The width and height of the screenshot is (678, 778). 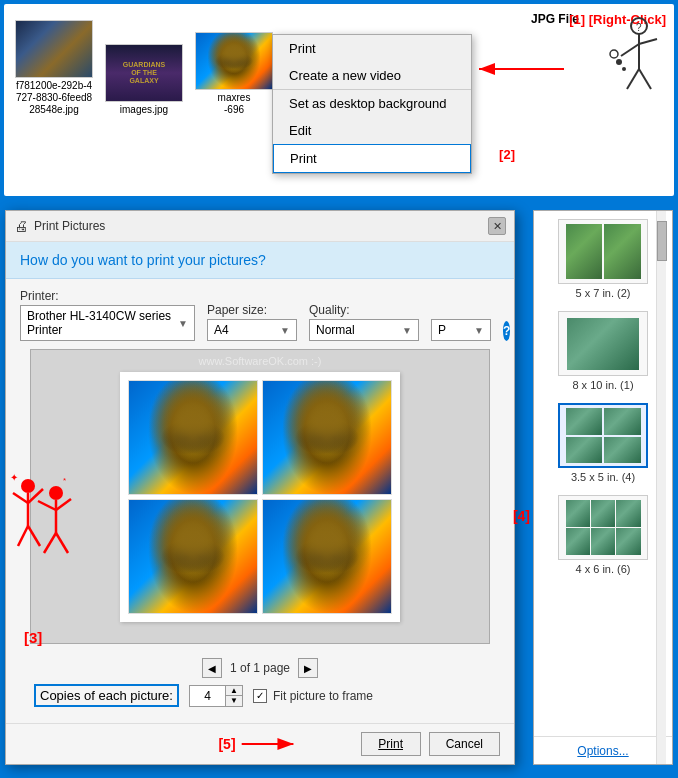 What do you see at coordinates (662, 241) in the screenshot?
I see `scrollbar-thumb` at bounding box center [662, 241].